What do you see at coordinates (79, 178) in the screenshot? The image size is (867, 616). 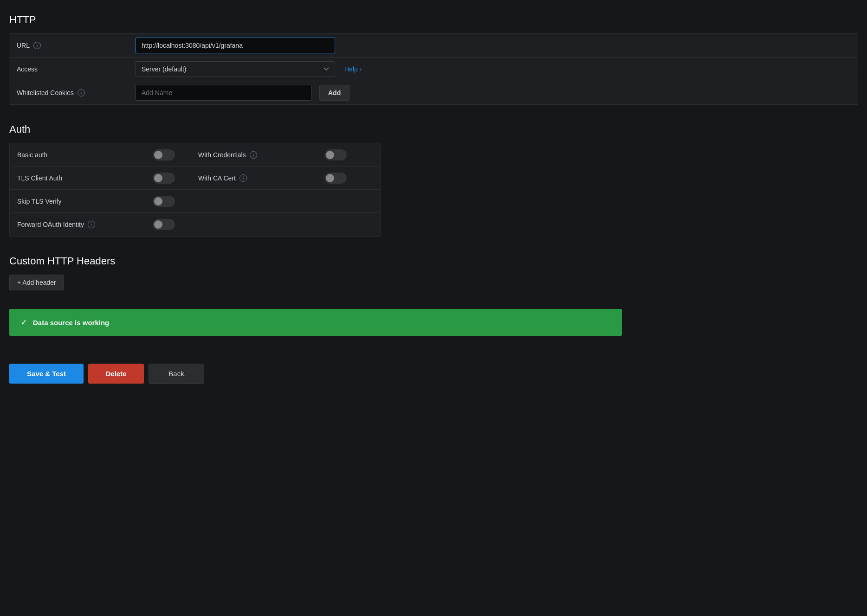 I see `tls-client-auth-label: TLS Client Auth` at bounding box center [79, 178].